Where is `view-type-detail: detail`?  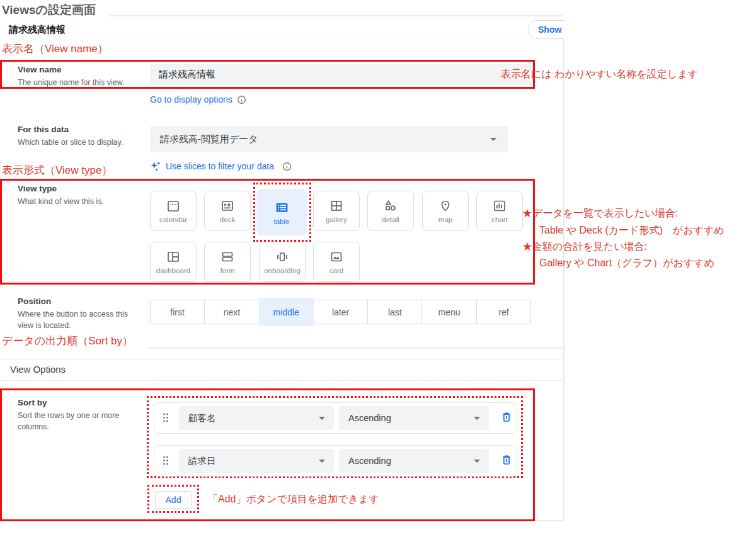
view-type-detail: detail is located at coordinates (391, 211).